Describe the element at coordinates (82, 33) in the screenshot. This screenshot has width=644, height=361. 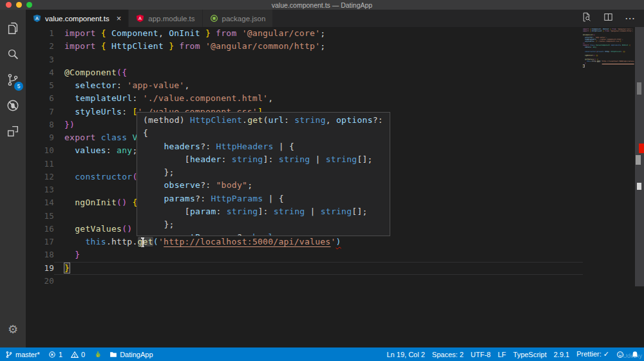
I see `code-token: import` at that location.